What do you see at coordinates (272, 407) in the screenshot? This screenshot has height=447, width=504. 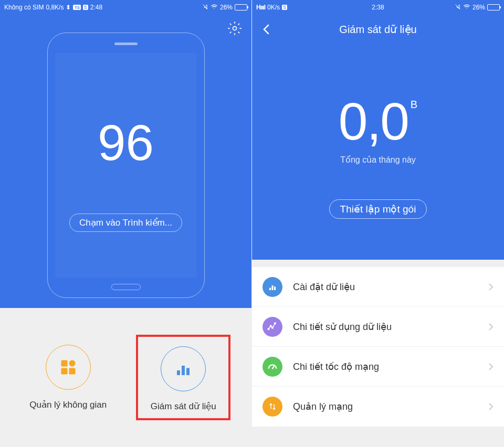 I see `transfer-icon` at bounding box center [272, 407].